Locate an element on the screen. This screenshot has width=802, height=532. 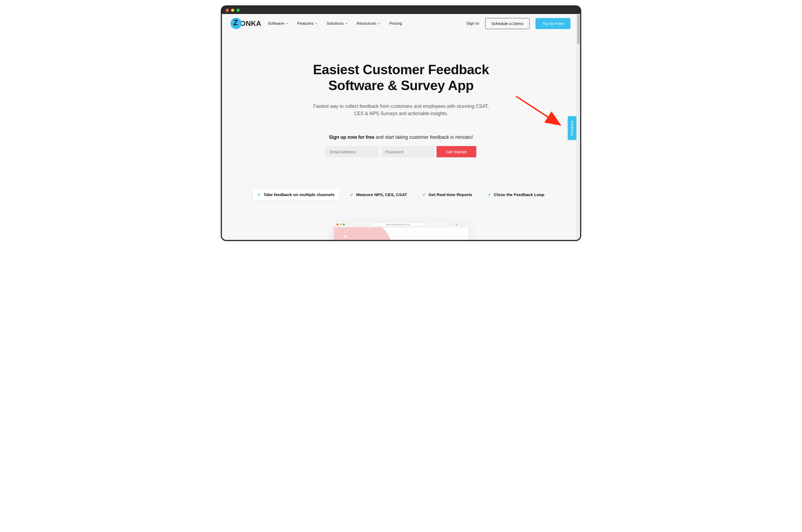
nav-label: Software is located at coordinates (276, 23).